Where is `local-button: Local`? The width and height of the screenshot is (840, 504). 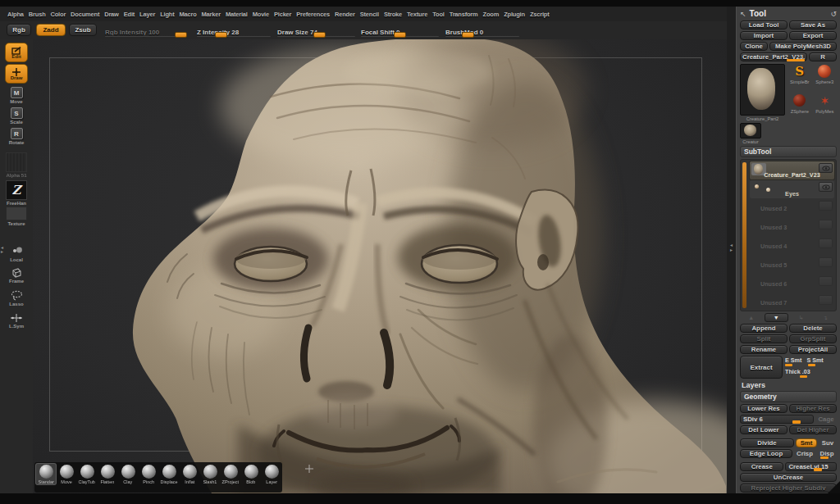
local-button: Local is located at coordinates (16, 254).